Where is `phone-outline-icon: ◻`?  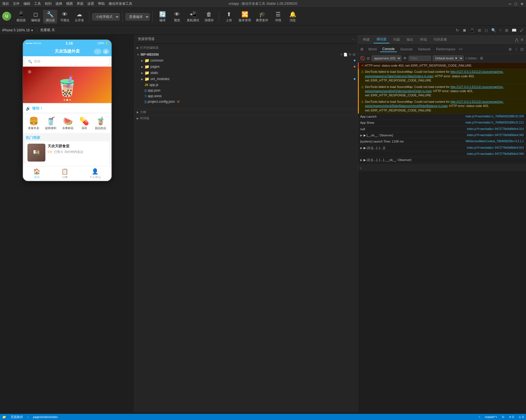
phone-outline-icon: ◻ is located at coordinates (486, 30).